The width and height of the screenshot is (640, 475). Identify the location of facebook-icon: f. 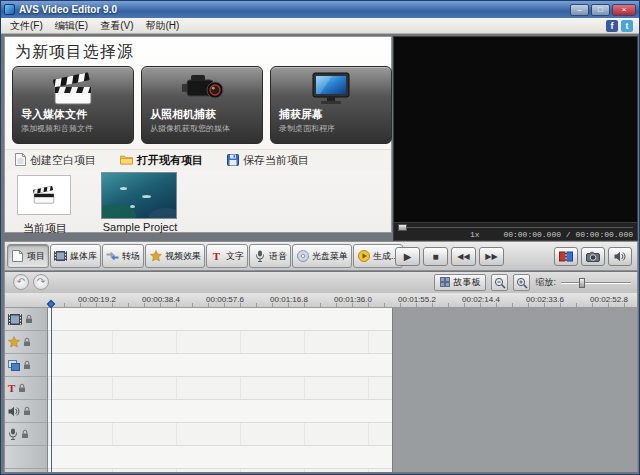
(612, 26).